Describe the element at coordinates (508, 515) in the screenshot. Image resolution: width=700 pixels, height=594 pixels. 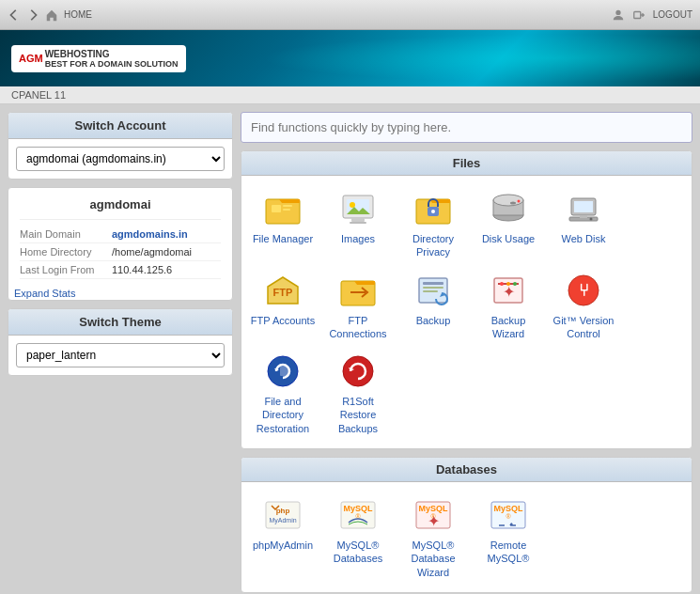
I see `remote-mysql-icon: MySQL®` at that location.